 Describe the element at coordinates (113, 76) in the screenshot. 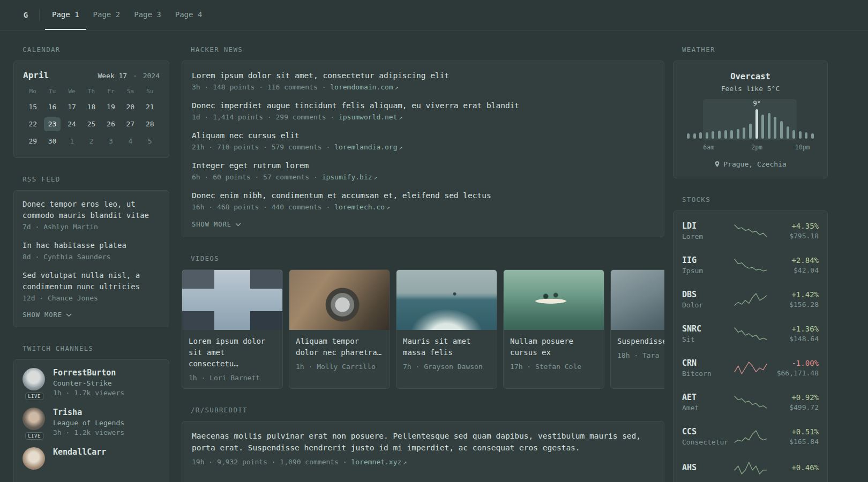

I see `calendar-week-label: Week 17` at that location.